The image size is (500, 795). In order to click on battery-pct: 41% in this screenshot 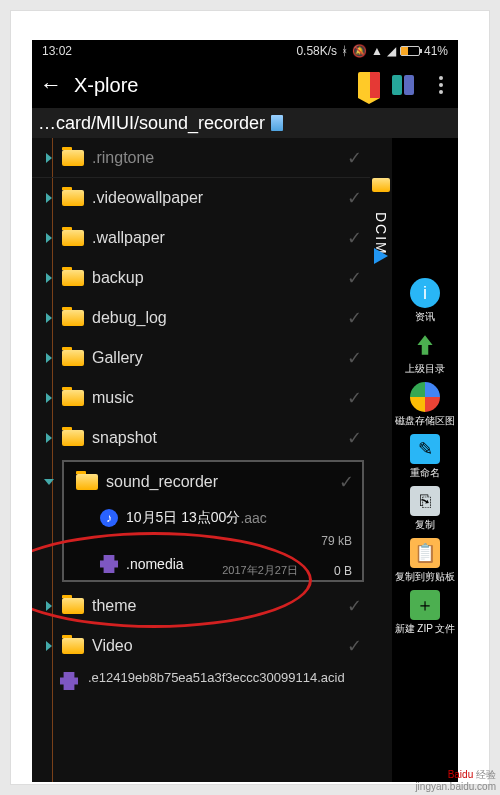, I will do `click(436, 51)`.